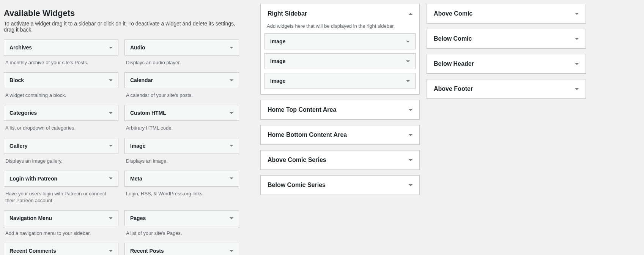 The image size is (644, 255). Describe the element at coordinates (31, 218) in the screenshot. I see `widget-title: Navigation Menu` at that location.